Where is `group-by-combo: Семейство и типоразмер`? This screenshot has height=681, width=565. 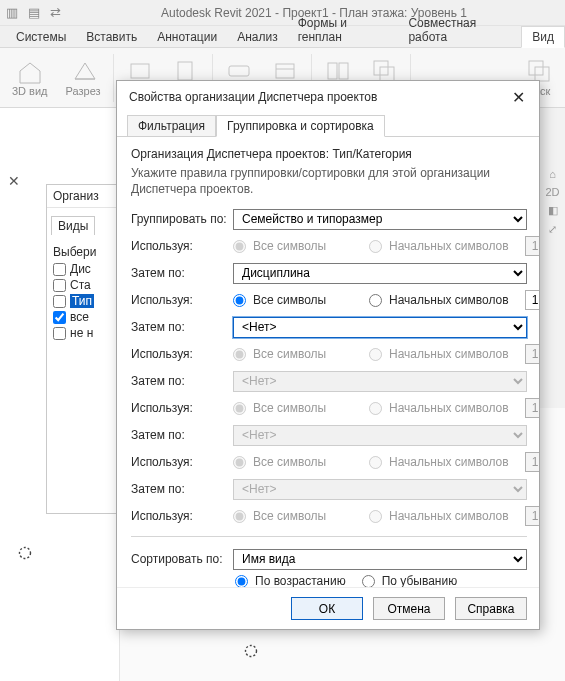
group-by-combo: Семейство и типоразмер is located at coordinates (380, 220).